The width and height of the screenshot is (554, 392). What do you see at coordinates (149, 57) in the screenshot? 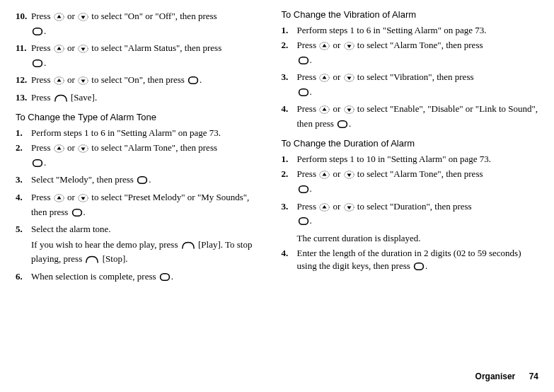
I see `step-body: Press or to select "Alarm Status", then …` at bounding box center [149, 57].